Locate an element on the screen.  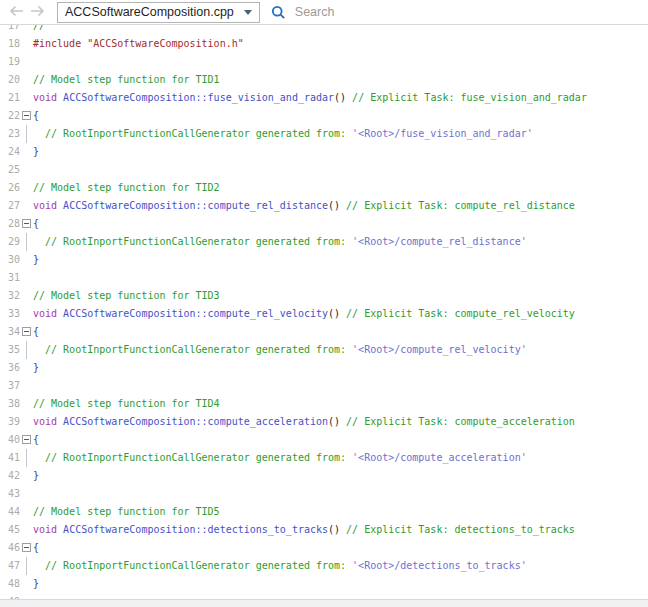
code-line: 26// Model step function for TID2 is located at coordinates (324, 188).